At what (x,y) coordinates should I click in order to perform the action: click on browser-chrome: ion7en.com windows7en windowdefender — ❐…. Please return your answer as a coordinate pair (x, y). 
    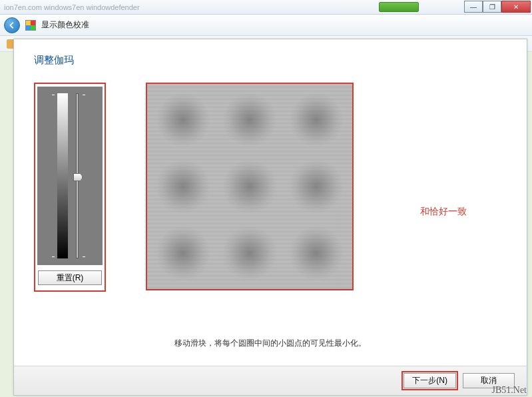
    Looking at the image, I should click on (266, 7).